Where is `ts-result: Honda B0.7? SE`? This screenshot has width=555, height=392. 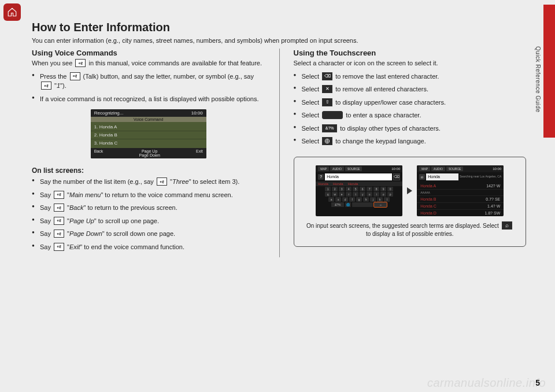 ts-result: Honda B0.7? SE is located at coordinates (460, 199).